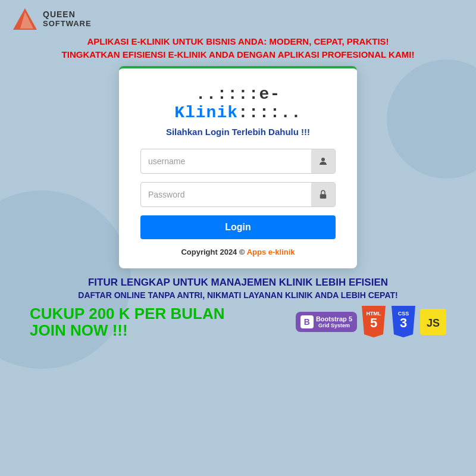 The image size is (476, 476). Describe the element at coordinates (127, 322) in the screenshot. I see `price-text: CUKUP 200 K PER BULAN JOIN NOW !!!` at that location.